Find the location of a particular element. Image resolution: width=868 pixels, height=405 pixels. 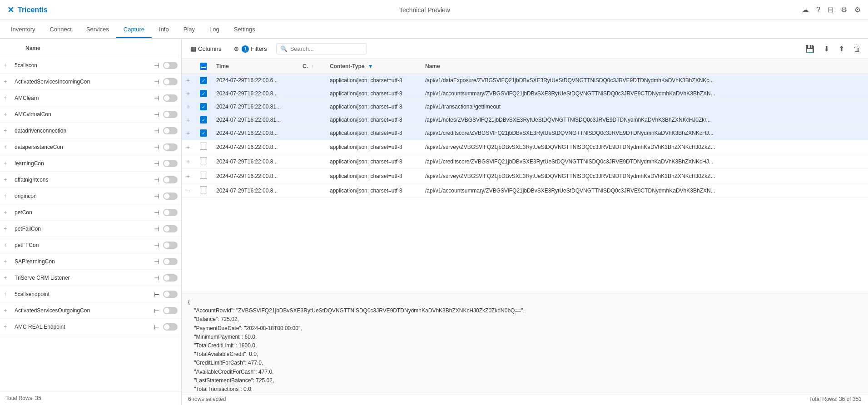

select-all-checkbox: ▬ is located at coordinates (203, 66).